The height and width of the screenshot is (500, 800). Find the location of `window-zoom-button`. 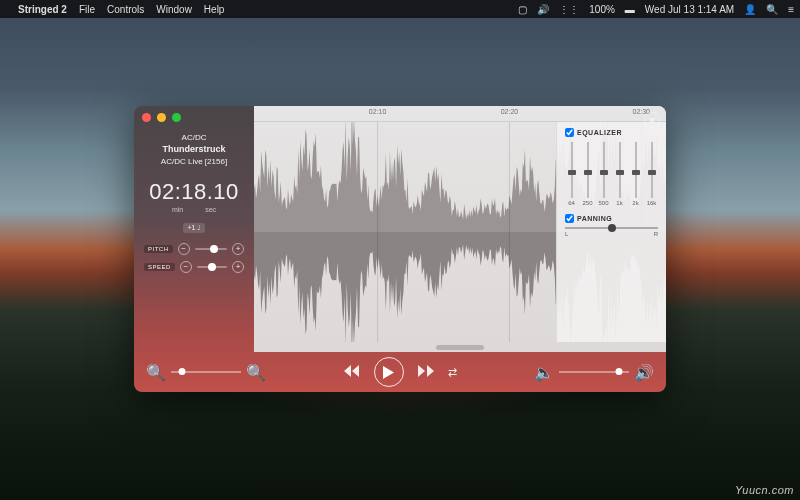

window-zoom-button is located at coordinates (176, 118).